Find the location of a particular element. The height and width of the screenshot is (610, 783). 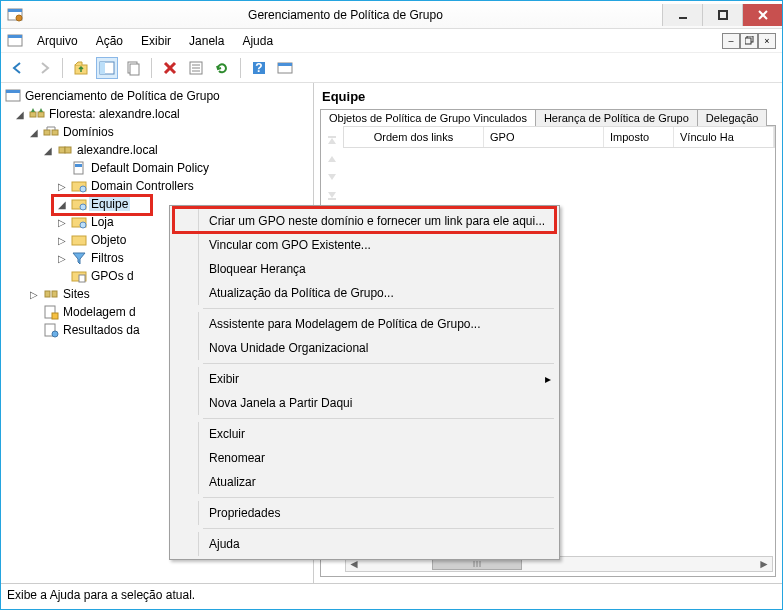

col-vinculo: Vínculo Ha is located at coordinates (724, 137).